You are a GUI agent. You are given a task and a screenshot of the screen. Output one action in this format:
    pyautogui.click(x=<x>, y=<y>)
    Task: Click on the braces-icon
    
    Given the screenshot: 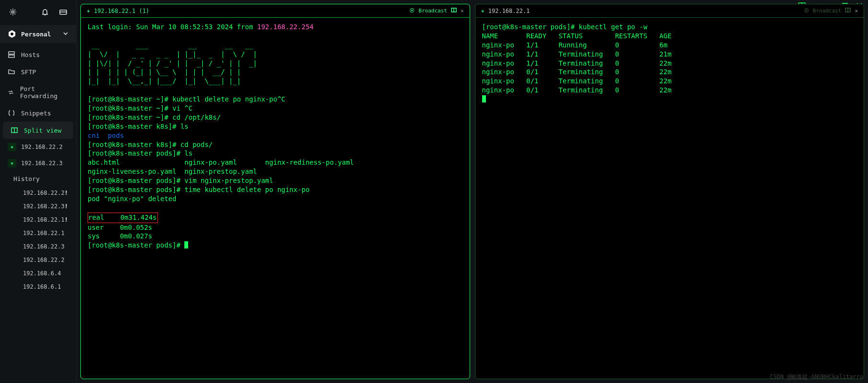 What is the action you would take?
    pyautogui.click(x=11, y=113)
    